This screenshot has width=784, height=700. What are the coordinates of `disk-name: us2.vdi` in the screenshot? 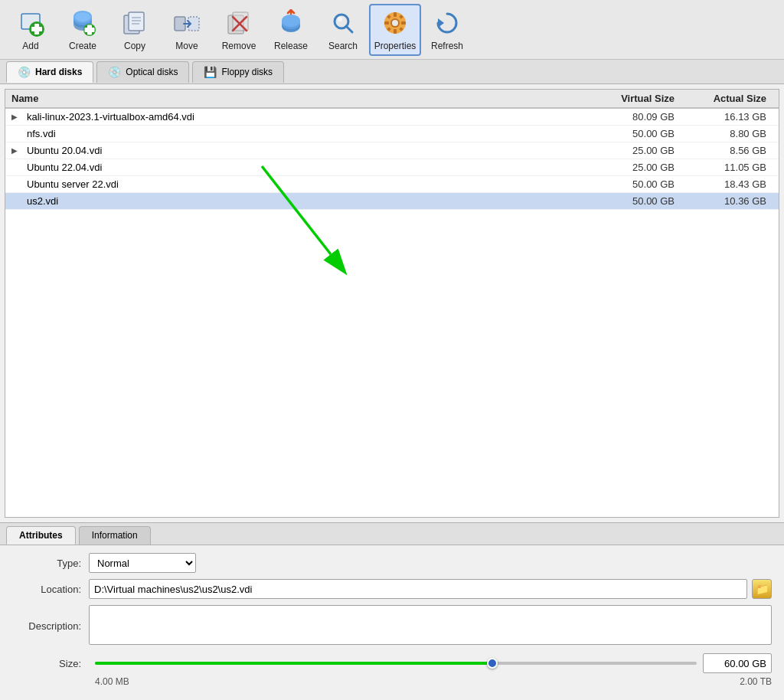 It's located at (43, 201).